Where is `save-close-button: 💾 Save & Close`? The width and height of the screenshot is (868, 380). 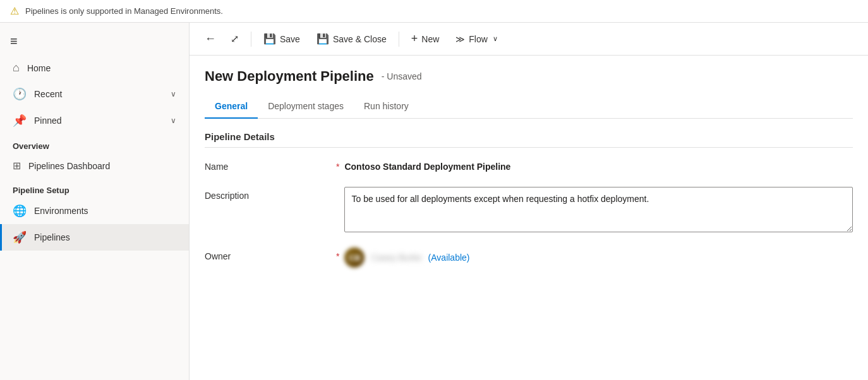 save-close-button: 💾 Save & Close is located at coordinates (351, 39).